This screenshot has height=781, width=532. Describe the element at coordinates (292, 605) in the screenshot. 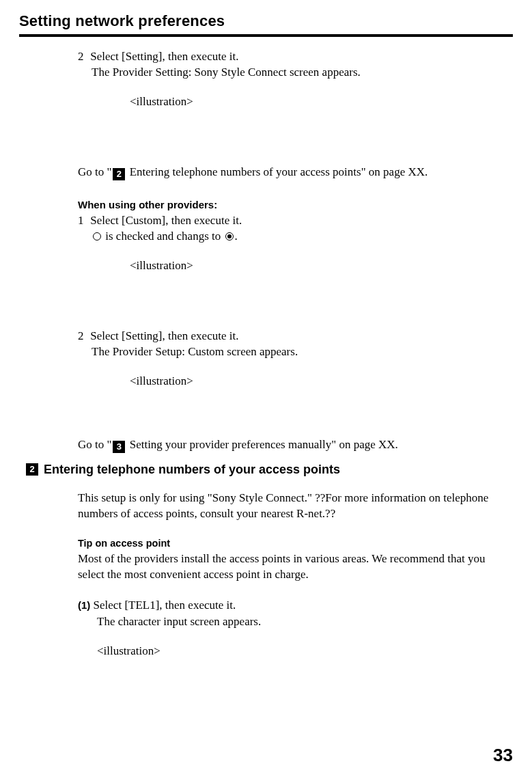

I see `section-2-step-1: (1) Select [TEL1], then execute it.` at that location.